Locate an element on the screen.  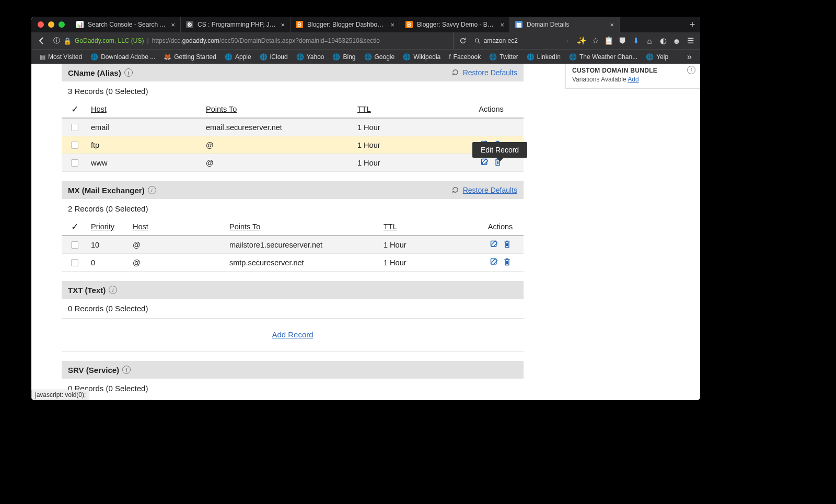
close-window is located at coordinates (41, 25).